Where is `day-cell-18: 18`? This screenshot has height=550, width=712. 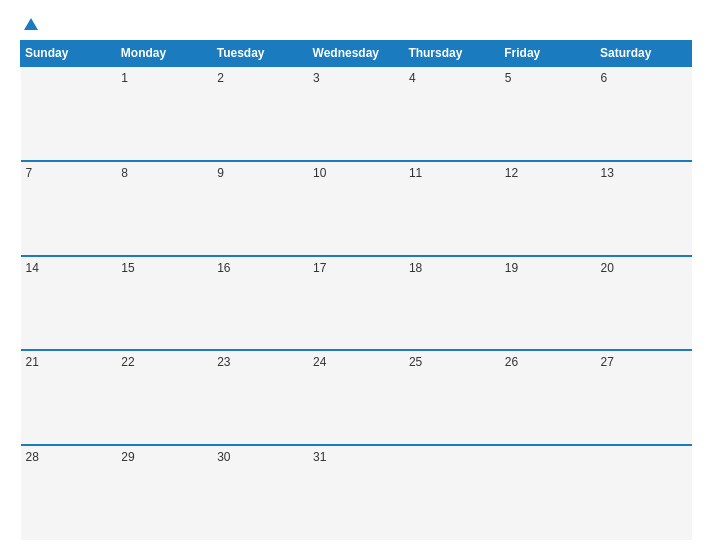 day-cell-18: 18 is located at coordinates (452, 304).